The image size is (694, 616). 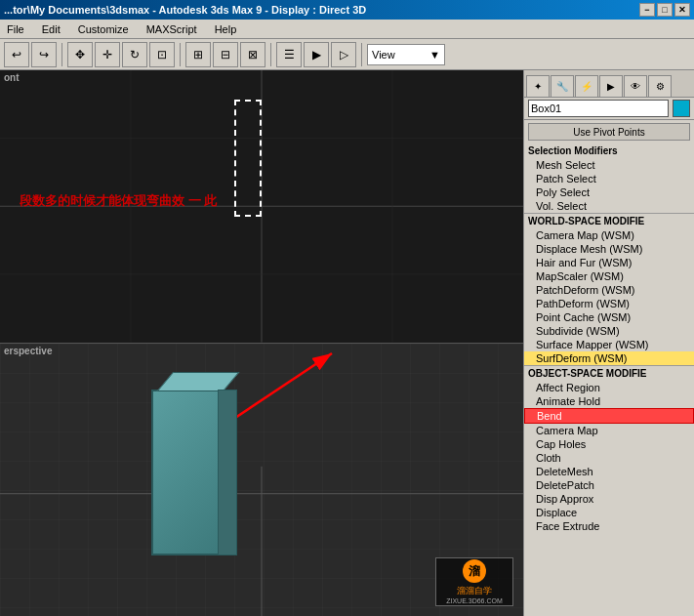 I want to click on tab-create: ✦, so click(x=538, y=86).